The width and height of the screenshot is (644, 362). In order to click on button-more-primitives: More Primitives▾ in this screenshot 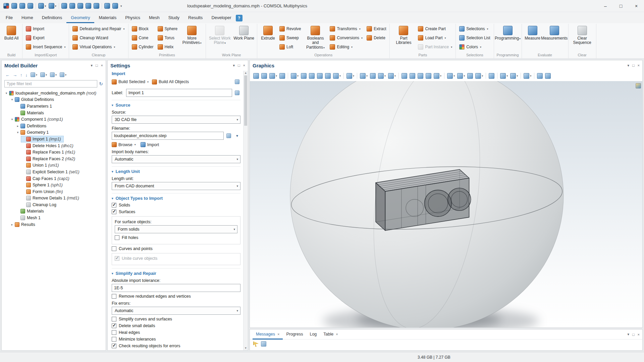, I will do `click(192, 35)`.